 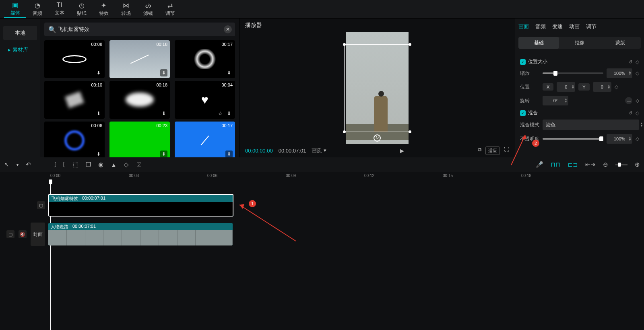 I want to click on opacity-value: 100%▲▼, so click(x=619, y=139).